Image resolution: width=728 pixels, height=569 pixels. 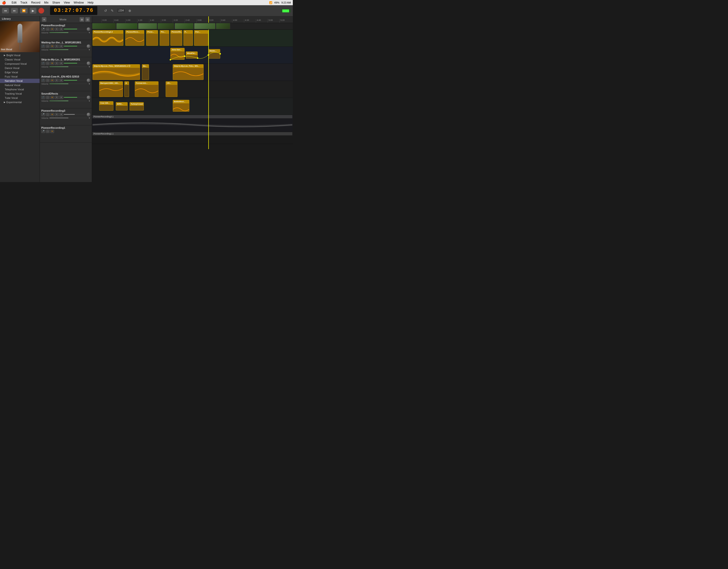 I want to click on track-lane-4: Barnyard 6061_100... A, so click(x=192, y=89).